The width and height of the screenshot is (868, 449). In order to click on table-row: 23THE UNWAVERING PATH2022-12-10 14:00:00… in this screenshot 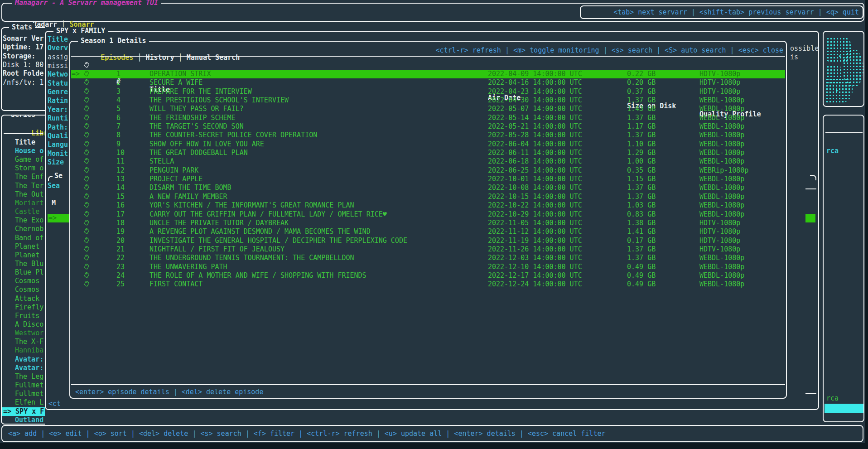, I will do `click(428, 267)`.